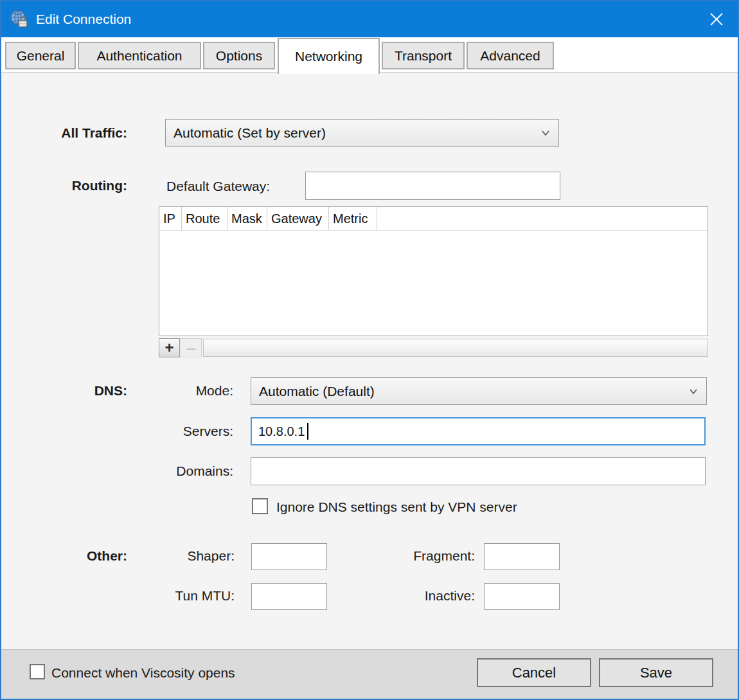 This screenshot has height=700, width=739. I want to click on add-route-button: +, so click(170, 348).